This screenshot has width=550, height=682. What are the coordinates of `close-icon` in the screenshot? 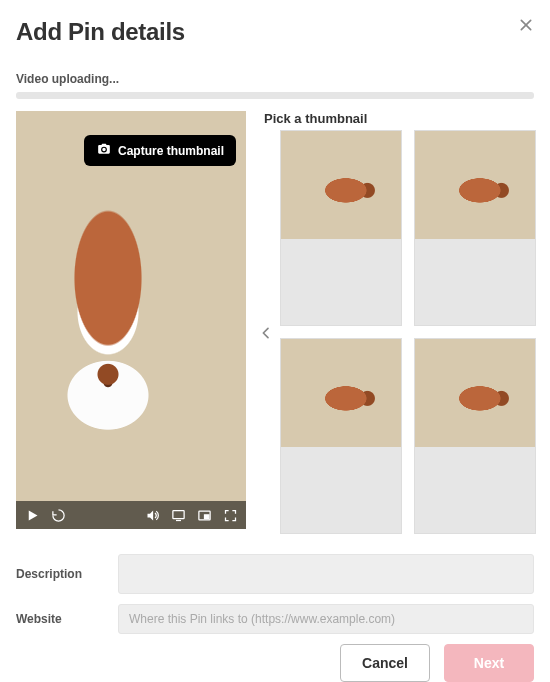 It's located at (526, 26).